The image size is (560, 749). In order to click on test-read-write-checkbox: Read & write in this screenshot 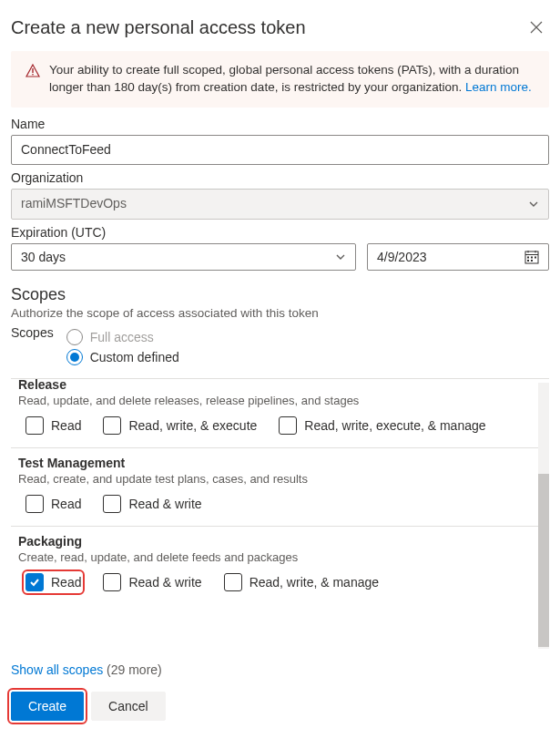, I will do `click(152, 504)`.